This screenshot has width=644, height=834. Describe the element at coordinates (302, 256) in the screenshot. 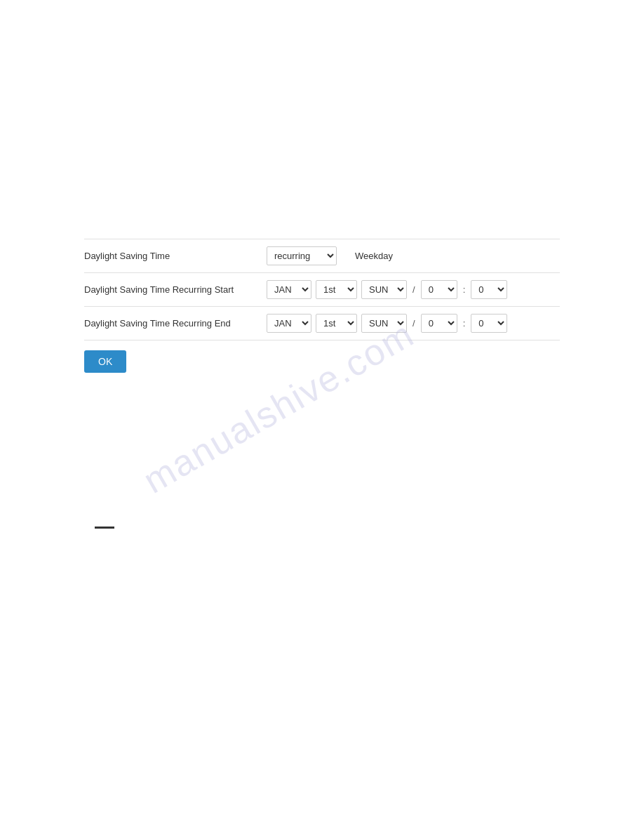

I see `recurring-select: recurring fixed` at that location.